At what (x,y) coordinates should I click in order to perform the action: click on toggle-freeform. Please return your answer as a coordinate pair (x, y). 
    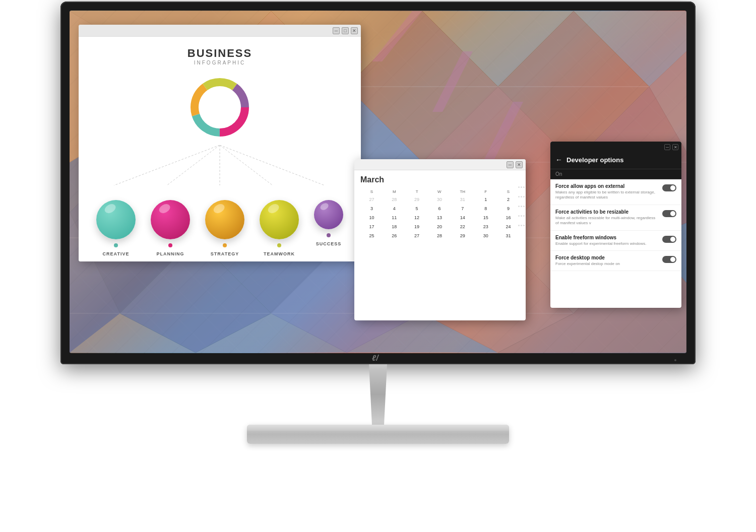
    Looking at the image, I should click on (669, 239).